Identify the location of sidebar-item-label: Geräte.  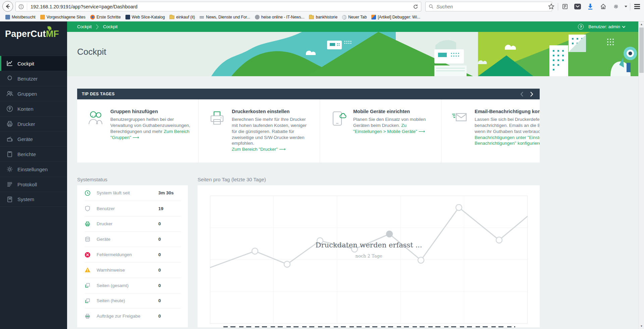
(25, 139).